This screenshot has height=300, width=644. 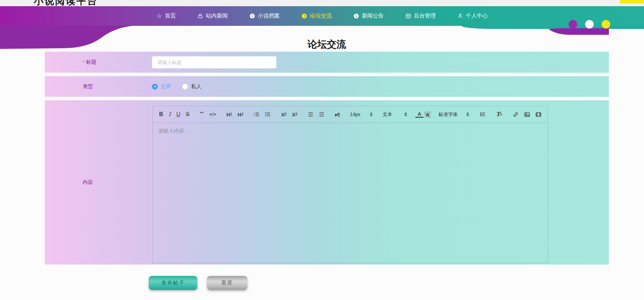 What do you see at coordinates (454, 114) in the screenshot?
I see `toolbar-font-family: 标准字体` at bounding box center [454, 114].